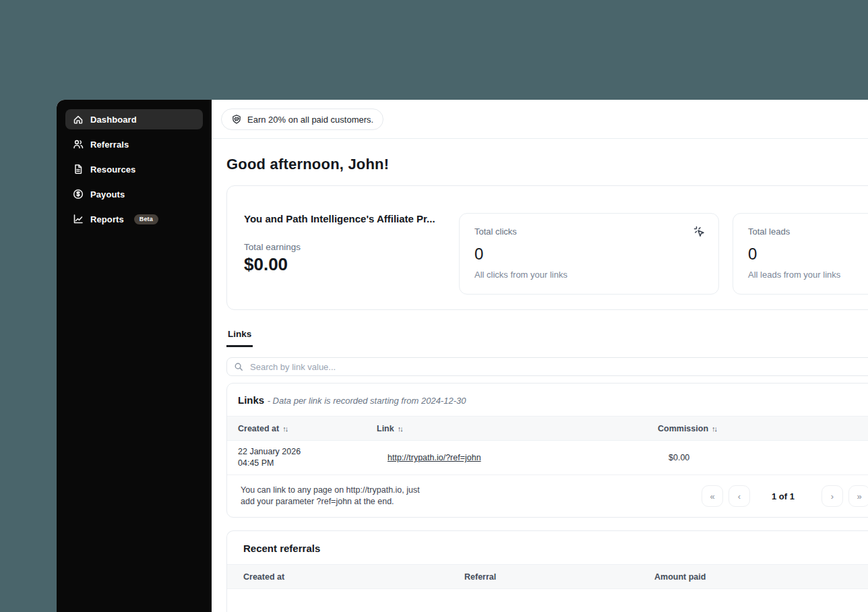  I want to click on sidebar-item-label: Payouts, so click(108, 194).